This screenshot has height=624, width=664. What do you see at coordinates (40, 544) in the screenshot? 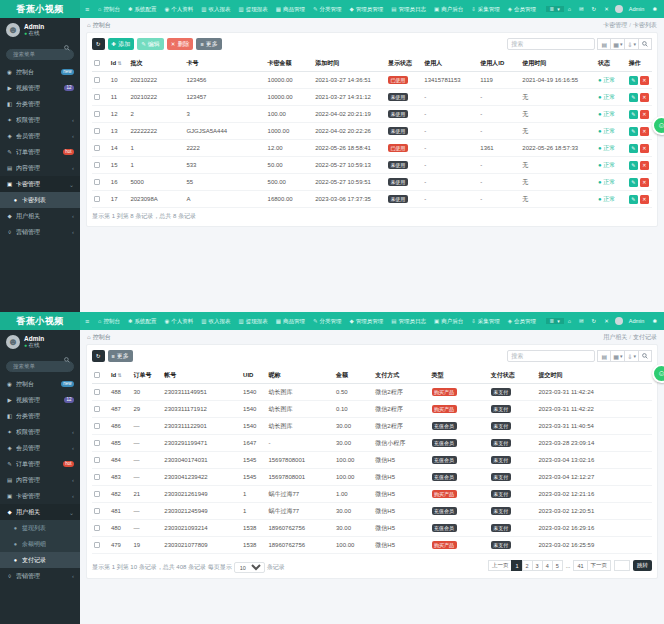
I see `sidebar-subitem-balance-detail: ●余额明细` at bounding box center [40, 544].